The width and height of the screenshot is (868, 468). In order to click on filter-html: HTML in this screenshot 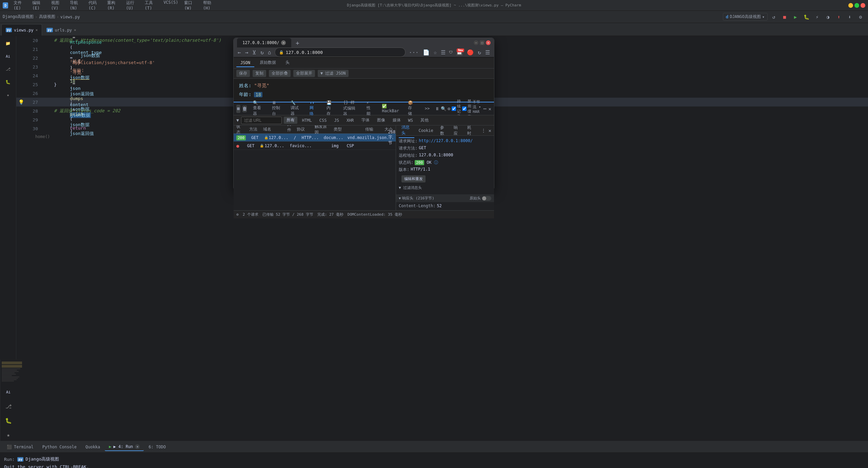, I will do `click(307, 120)`.